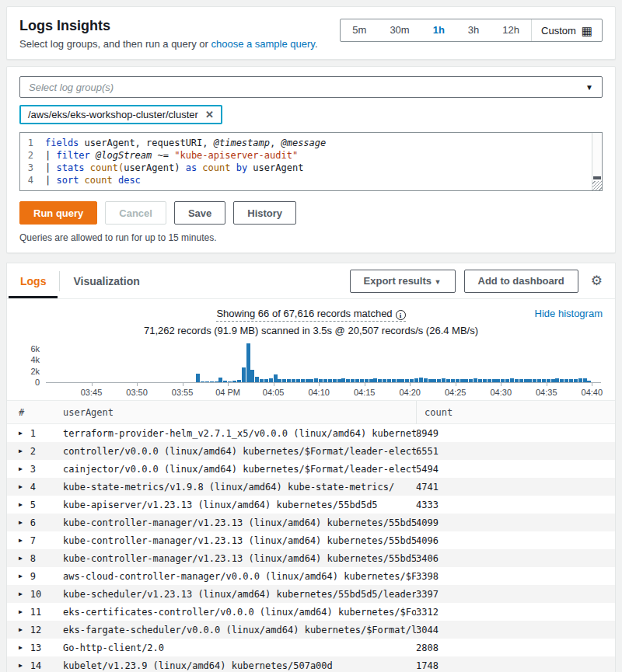 Image resolution: width=622 pixels, height=672 pixels. I want to click on history-button: History, so click(264, 213).